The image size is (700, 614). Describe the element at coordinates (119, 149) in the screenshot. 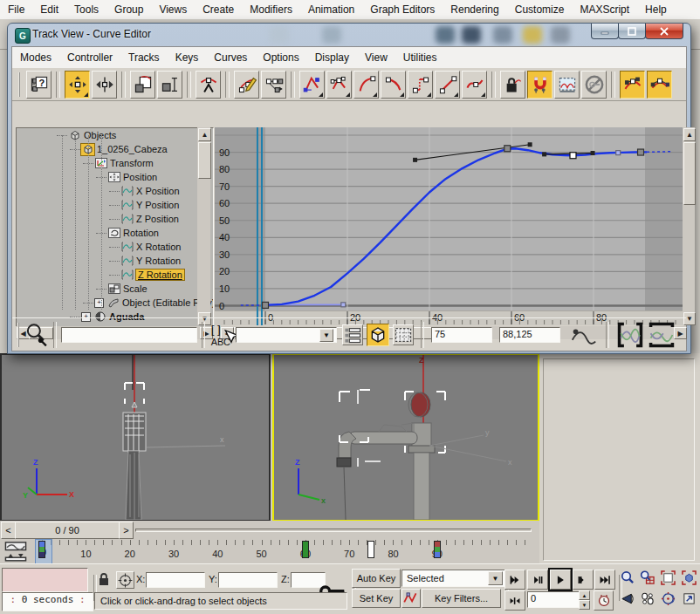

I see `tree-item-1-0256-cabeza: 1_0256_Cabeza` at that location.